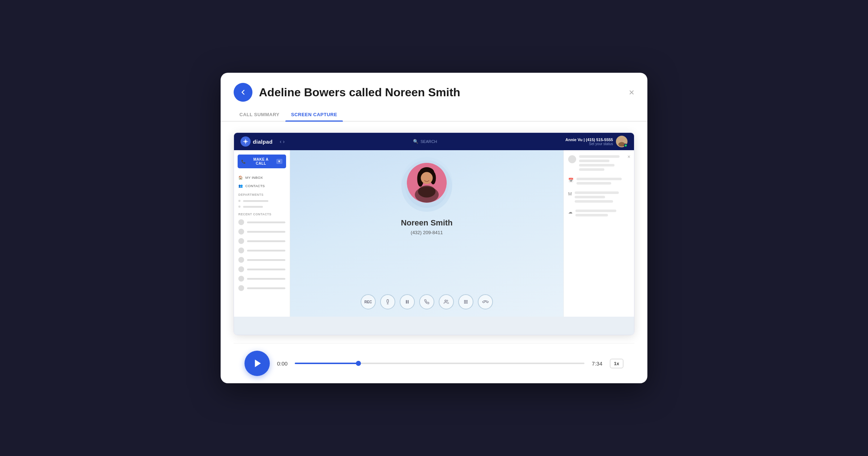 The width and height of the screenshot is (868, 456). What do you see at coordinates (599, 182) in the screenshot?
I see `dp-right-row-cal: 📅` at bounding box center [599, 182].